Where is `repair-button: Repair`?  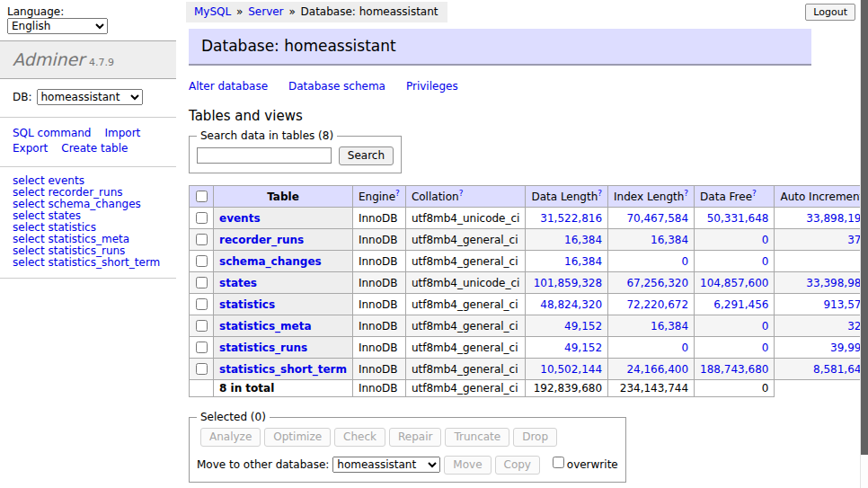 repair-button: Repair is located at coordinates (415, 437).